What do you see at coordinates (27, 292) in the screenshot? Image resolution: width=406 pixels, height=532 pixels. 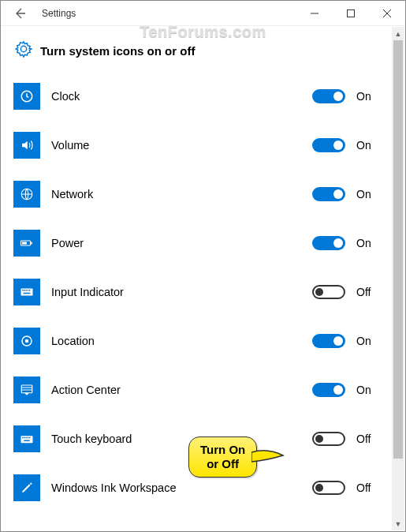 I see `keyboard-icon` at bounding box center [27, 292].